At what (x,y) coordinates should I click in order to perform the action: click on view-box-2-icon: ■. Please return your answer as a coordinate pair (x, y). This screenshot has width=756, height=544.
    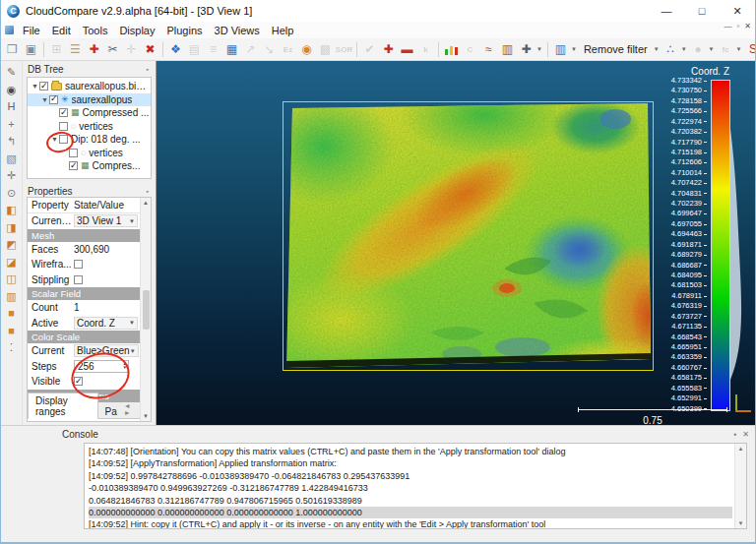
    Looking at the image, I should click on (12, 331).